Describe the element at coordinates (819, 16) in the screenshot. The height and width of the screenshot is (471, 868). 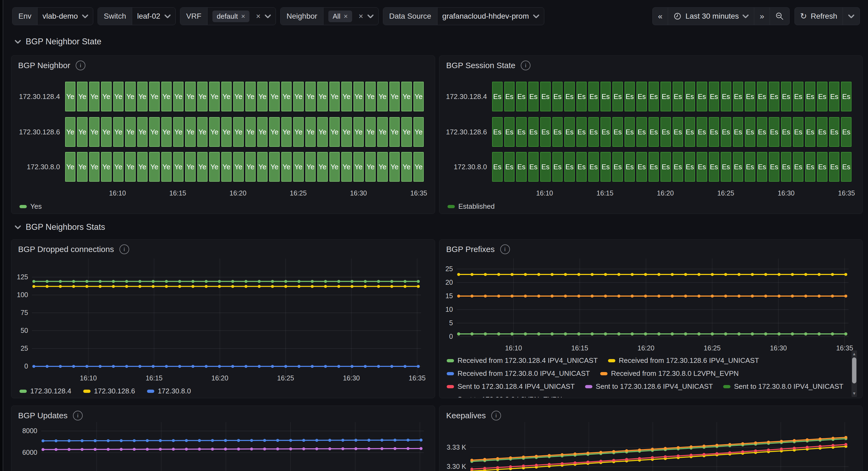
I see `refresh-button: ↻ Refresh` at that location.